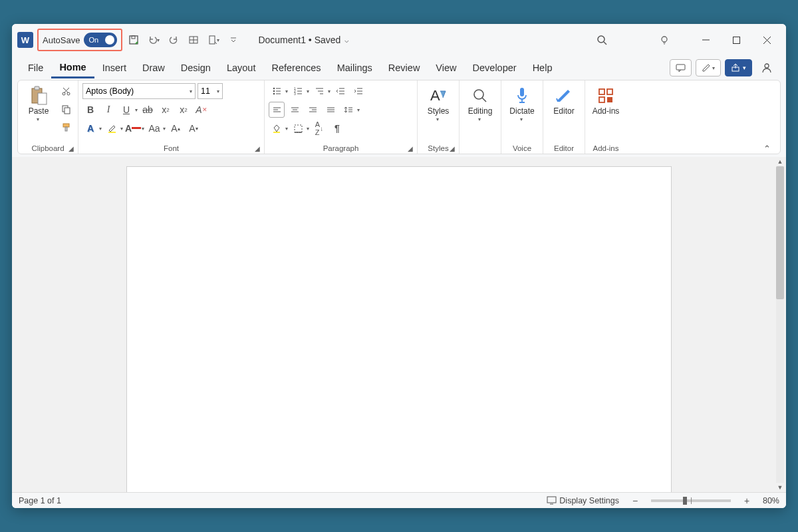 The width and height of the screenshot is (798, 532). What do you see at coordinates (736, 40) in the screenshot?
I see `maximize-button` at bounding box center [736, 40].